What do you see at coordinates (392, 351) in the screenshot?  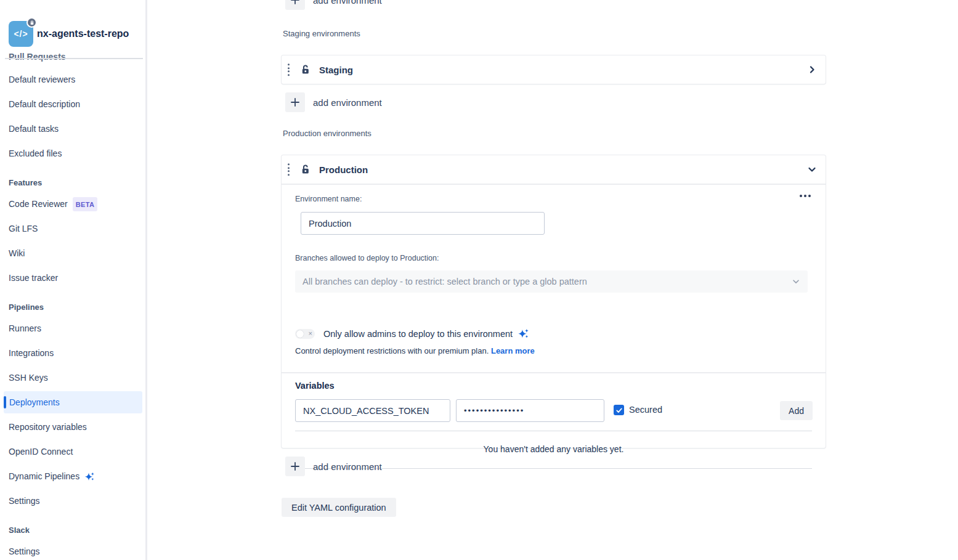 I see `premium-plan-text: Control deployment restrictions with our…` at bounding box center [392, 351].